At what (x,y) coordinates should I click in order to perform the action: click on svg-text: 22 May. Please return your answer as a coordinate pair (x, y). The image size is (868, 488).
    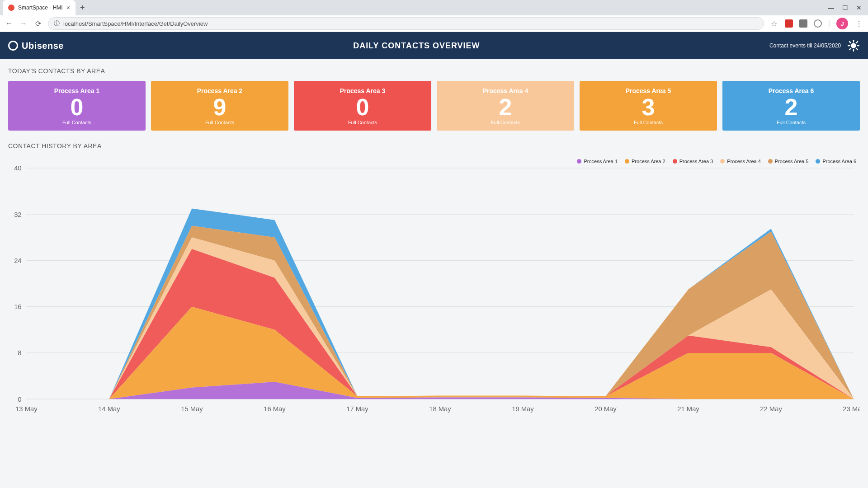
    Looking at the image, I should click on (771, 409).